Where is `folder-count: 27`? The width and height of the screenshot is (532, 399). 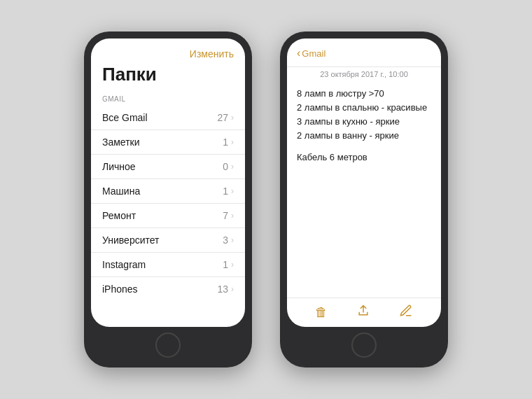
folder-count: 27 is located at coordinates (223, 118).